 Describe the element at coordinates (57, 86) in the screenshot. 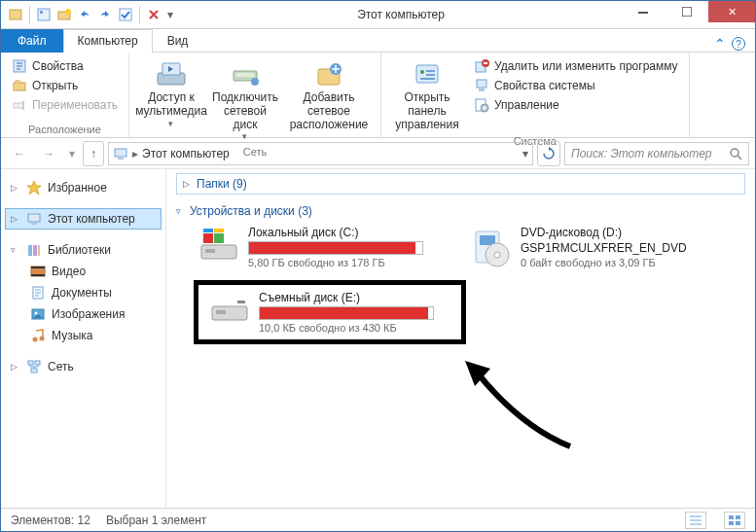

I see `open-button: Открыть` at that location.